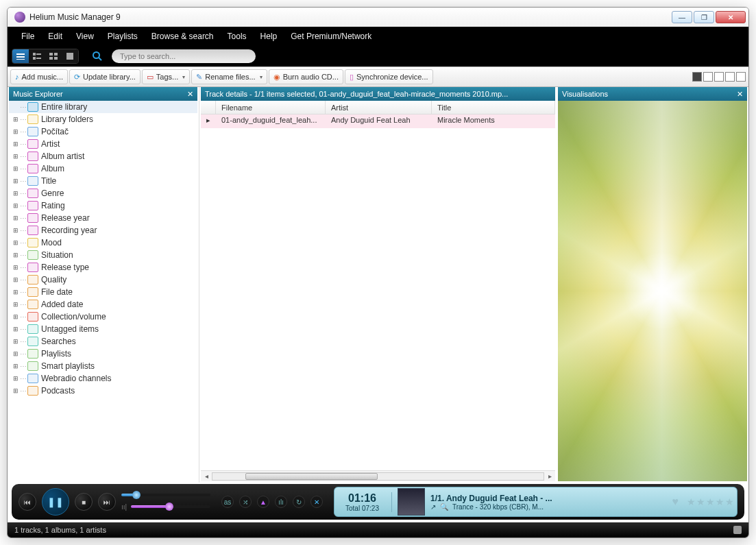 The height and width of the screenshot is (545, 756). Describe the element at coordinates (103, 304) in the screenshot. I see `tree-item-added-date: ⊞⋯Added date` at that location.